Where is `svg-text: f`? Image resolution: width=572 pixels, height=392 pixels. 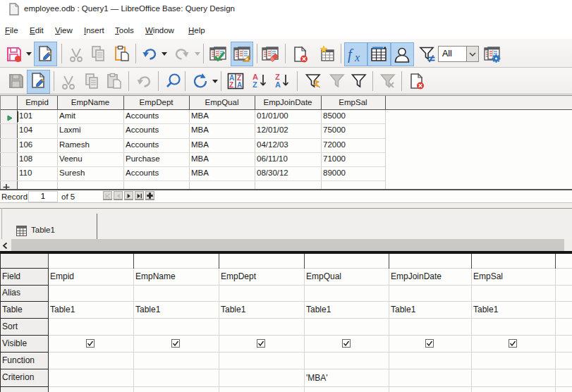
svg-text: f is located at coordinates (351, 54).